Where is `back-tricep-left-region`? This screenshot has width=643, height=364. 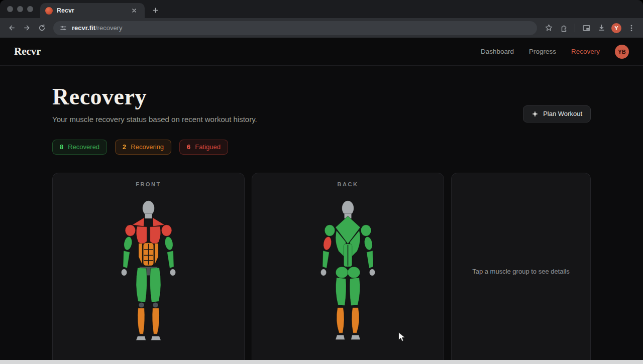
back-tricep-left-region is located at coordinates (328, 243).